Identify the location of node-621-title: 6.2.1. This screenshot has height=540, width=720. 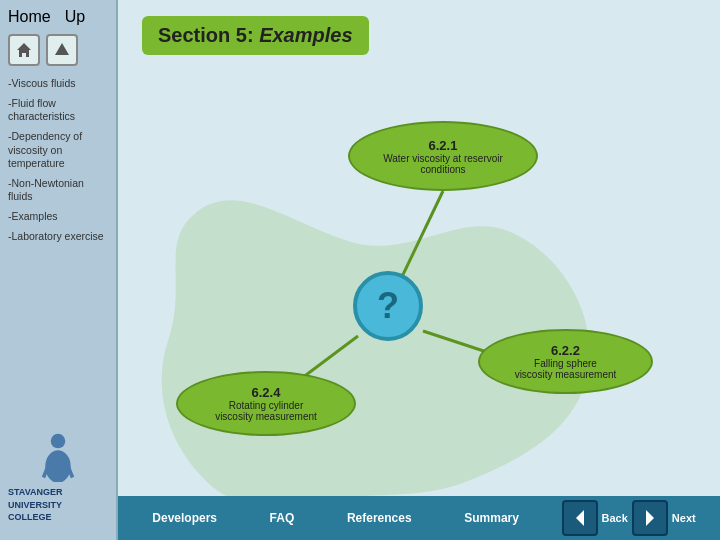
(444, 146).